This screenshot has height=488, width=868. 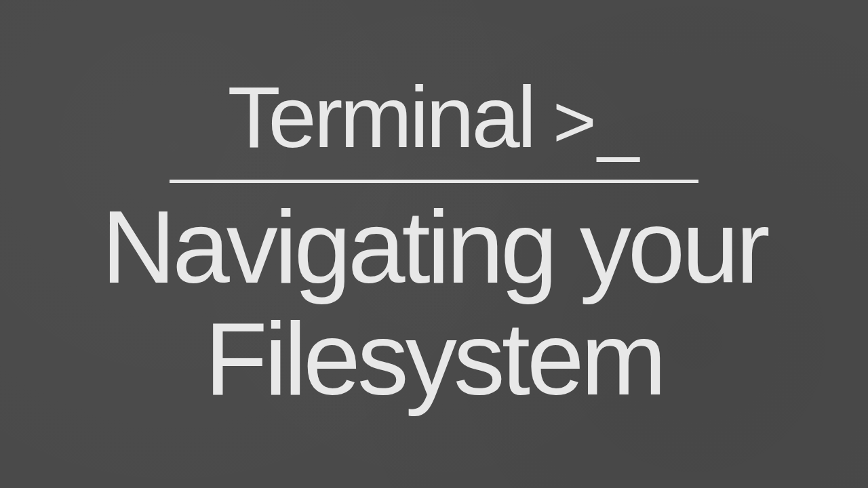 I want to click on title-main: Terminal, so click(x=380, y=117).